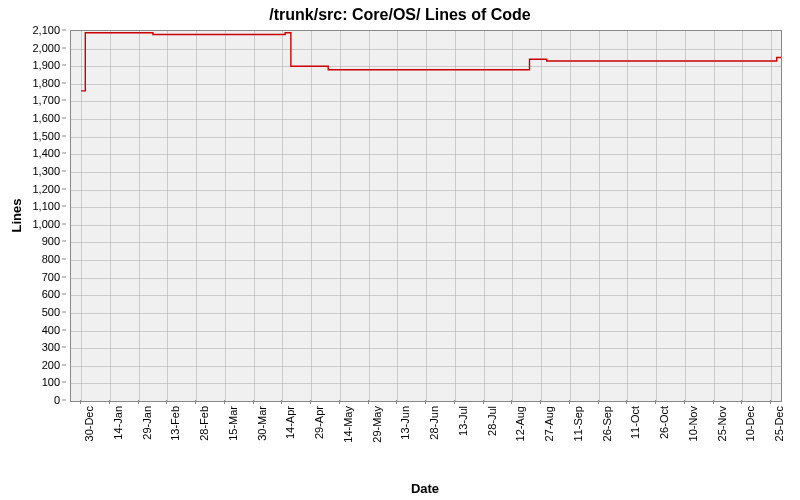  What do you see at coordinates (30, 242) in the screenshot?
I see `y-tick-label: 900` at bounding box center [30, 242].